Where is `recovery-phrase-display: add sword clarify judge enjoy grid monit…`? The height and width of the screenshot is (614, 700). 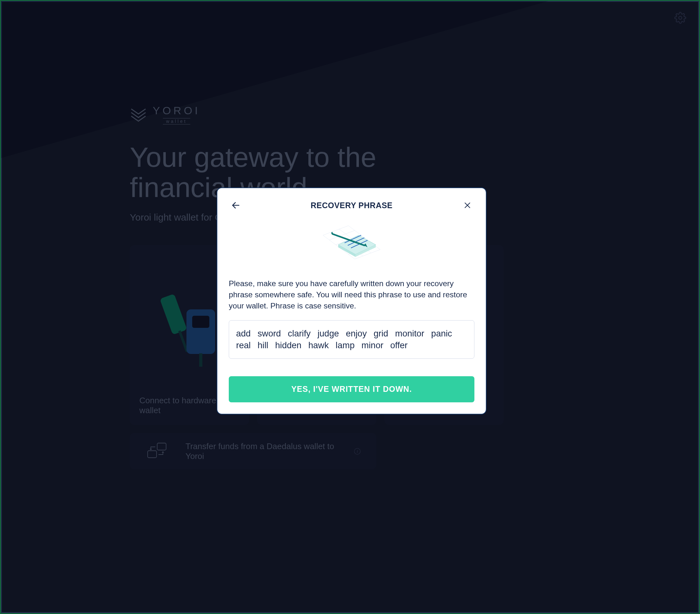 recovery-phrase-display: add sword clarify judge enjoy grid monit… is located at coordinates (351, 339).